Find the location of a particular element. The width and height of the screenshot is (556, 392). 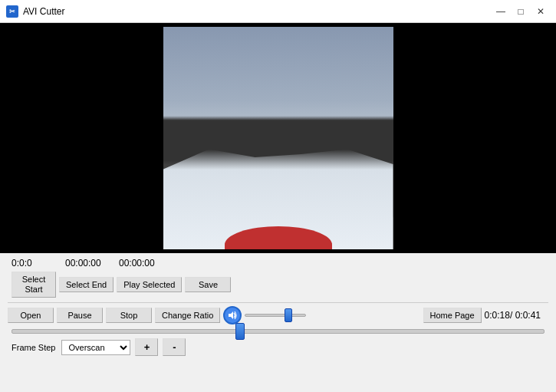

speaker-icon is located at coordinates (232, 315).